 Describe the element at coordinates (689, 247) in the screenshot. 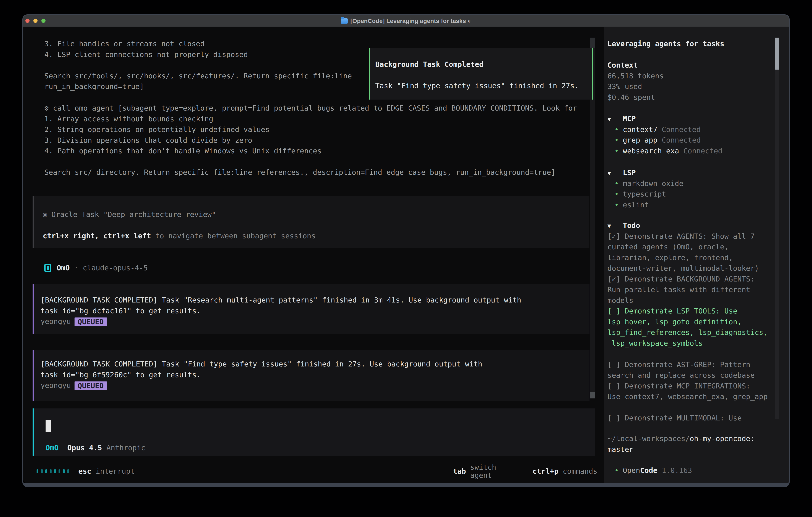

I see `todo-row: curated agents (OmO, oracle,` at that location.